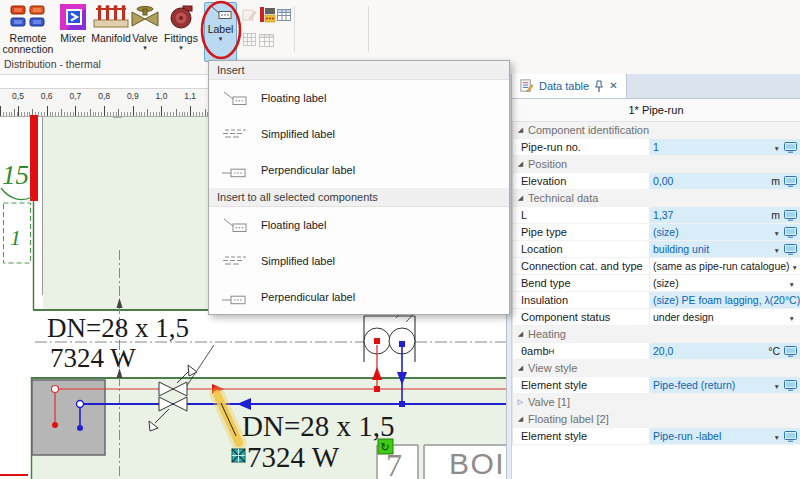 This screenshot has height=479, width=800. Describe the element at coordinates (725, 351) in the screenshot. I see `property-value-cell: 20,0°C` at that location.